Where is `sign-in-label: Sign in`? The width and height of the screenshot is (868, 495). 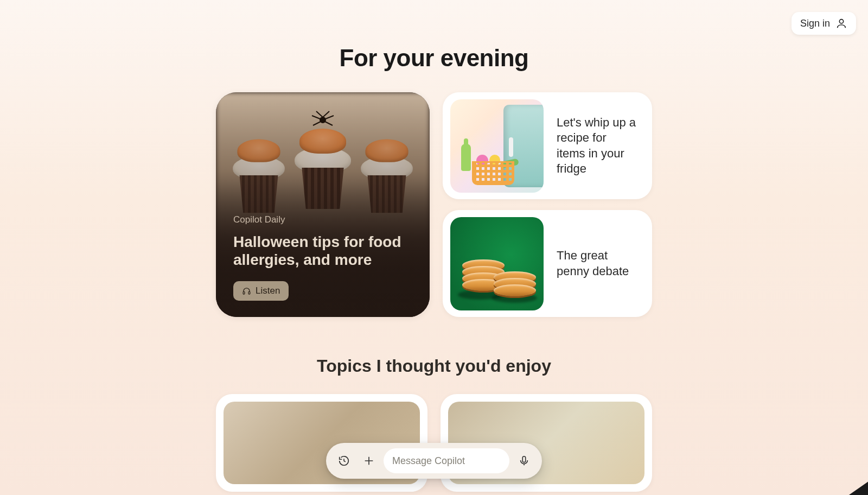 sign-in-label: Sign in is located at coordinates (815, 24).